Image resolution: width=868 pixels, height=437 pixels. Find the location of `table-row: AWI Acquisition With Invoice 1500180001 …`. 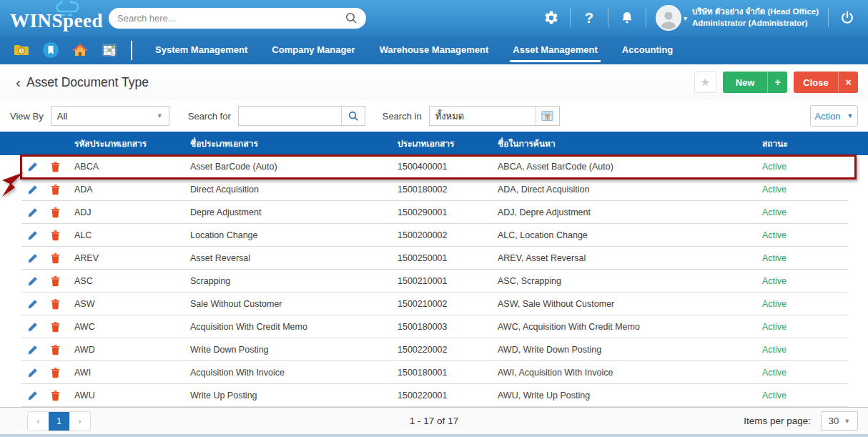

table-row: AWI Acquisition With Invoice 1500180001 … is located at coordinates (434, 373).